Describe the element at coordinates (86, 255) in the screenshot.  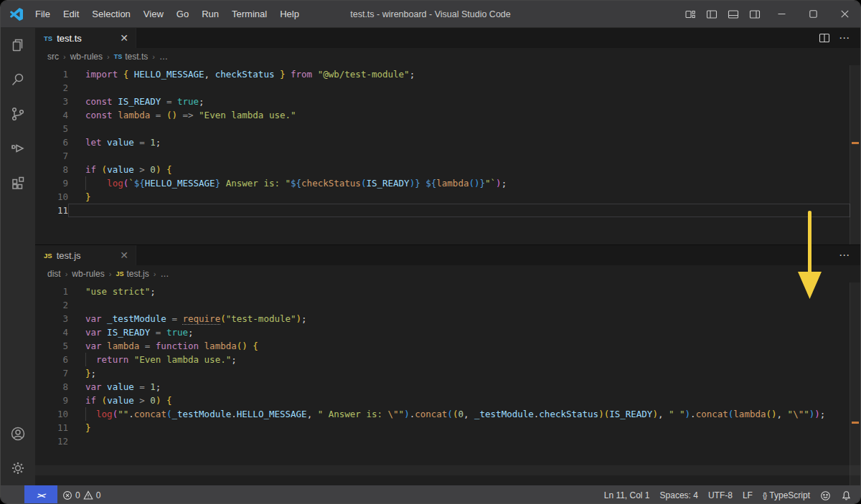
I see `tab-test-js: JS test.js ✕` at that location.